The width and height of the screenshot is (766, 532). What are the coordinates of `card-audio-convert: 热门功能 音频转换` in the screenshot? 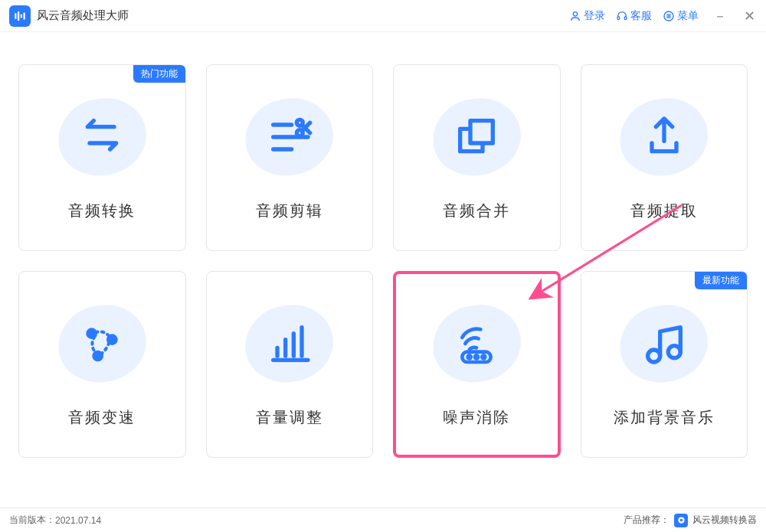 It's located at (103, 158).